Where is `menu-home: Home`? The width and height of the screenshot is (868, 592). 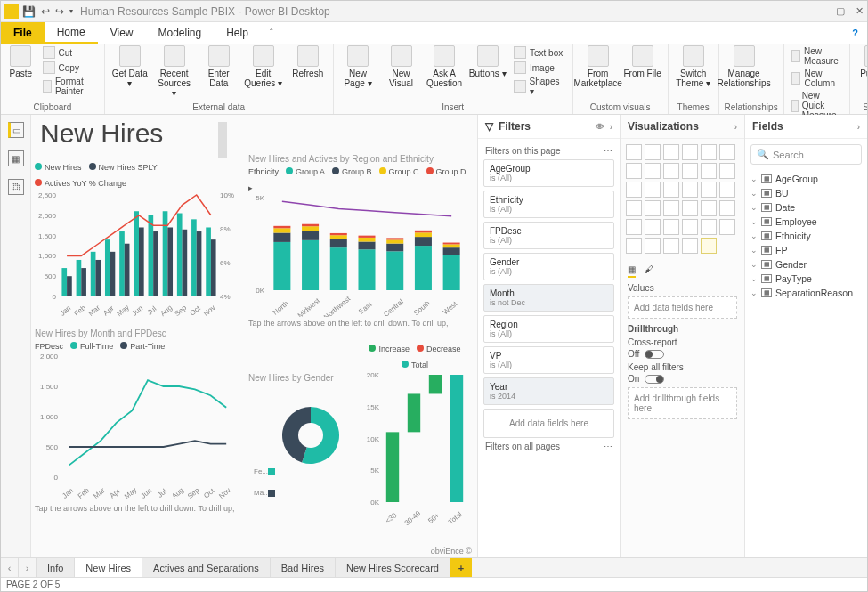 menu-home: Home is located at coordinates (71, 33).